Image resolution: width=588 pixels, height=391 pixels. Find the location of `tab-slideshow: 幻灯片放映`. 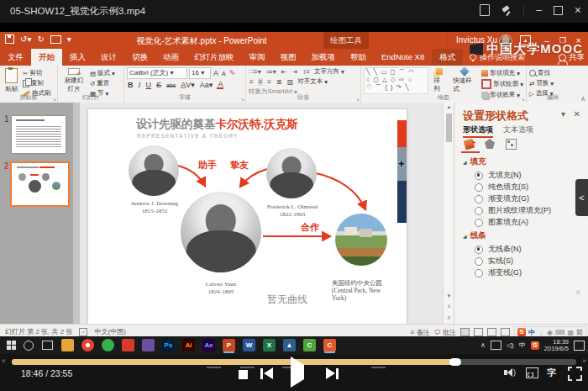

tab-slideshow: 幻灯片放映 is located at coordinates (214, 57).